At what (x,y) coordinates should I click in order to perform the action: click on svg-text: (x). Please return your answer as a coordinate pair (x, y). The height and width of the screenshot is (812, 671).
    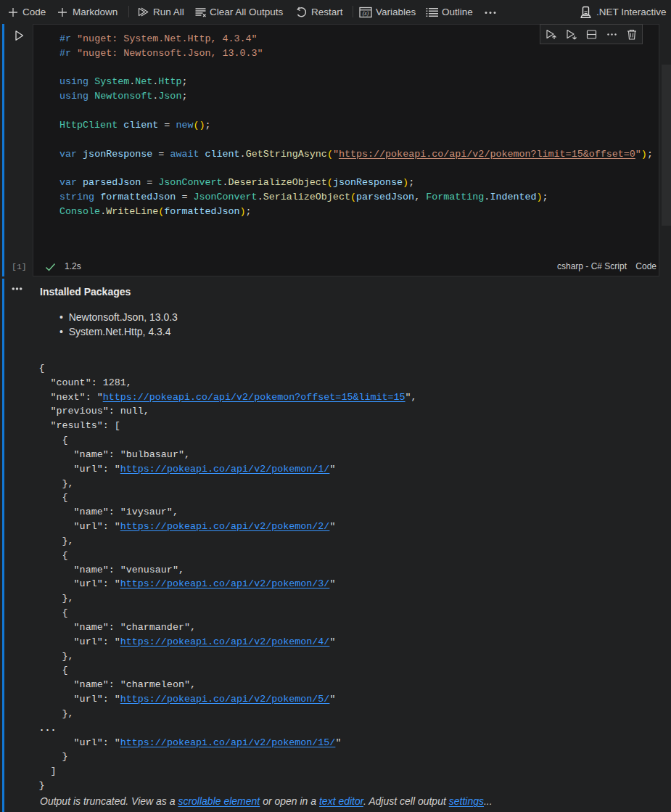
    Looking at the image, I should click on (366, 13).